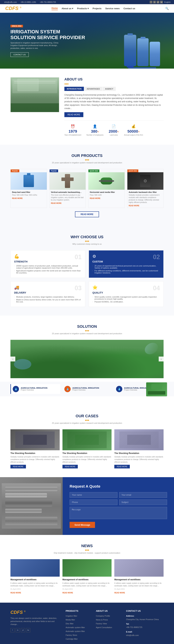 This screenshot has height=644, width=174. Describe the element at coordinates (48, 270) in the screenshot. I see `why-list-1: 20000 square metres of production park, …` at that location.